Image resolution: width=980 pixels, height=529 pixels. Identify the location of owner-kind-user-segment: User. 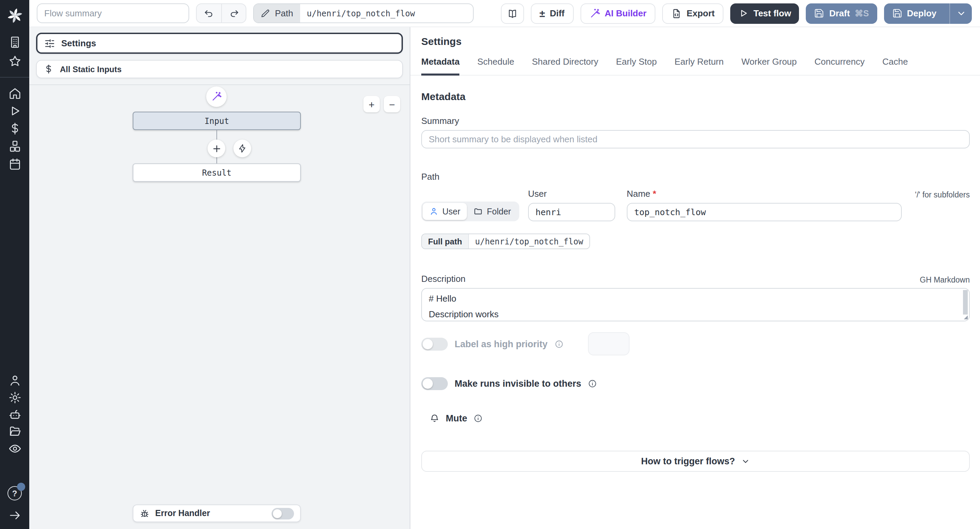
(445, 212).